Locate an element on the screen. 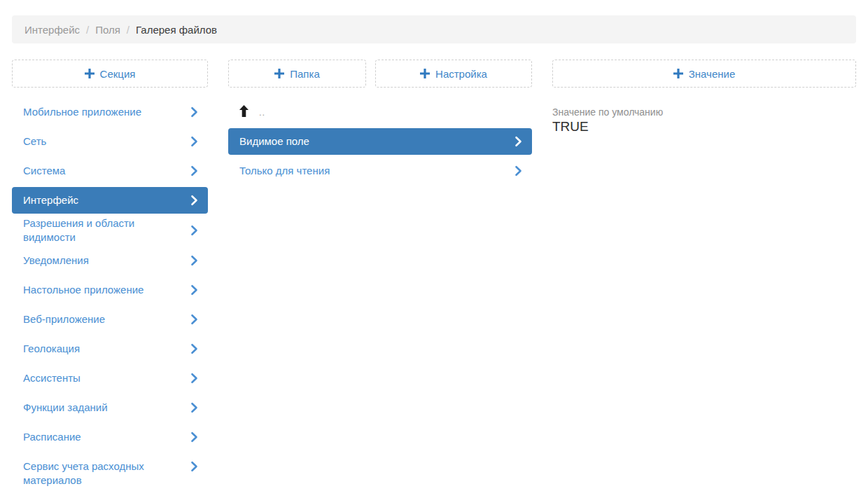 This screenshot has width=868, height=498. sidebar-item-label: Функции заданий is located at coordinates (66, 408).